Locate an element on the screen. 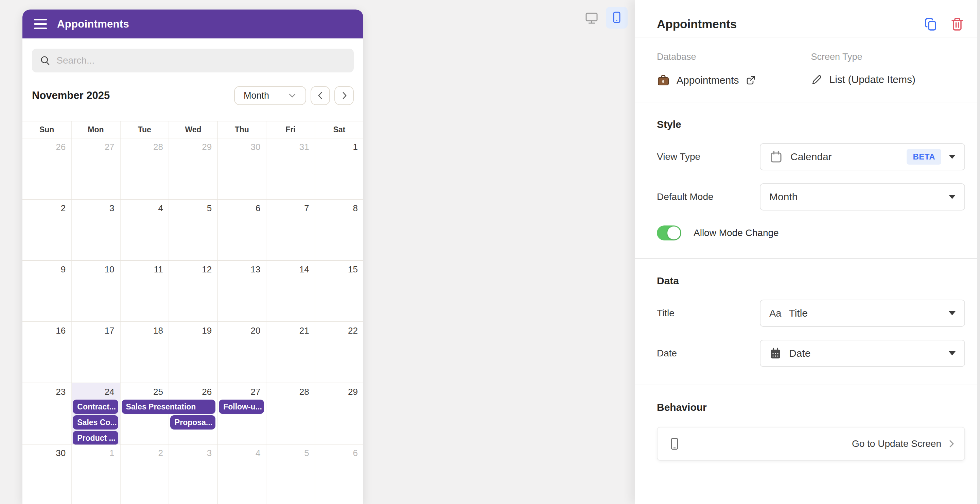 The width and height of the screenshot is (980, 504). calendar-day-cell: 21 is located at coordinates (290, 352).